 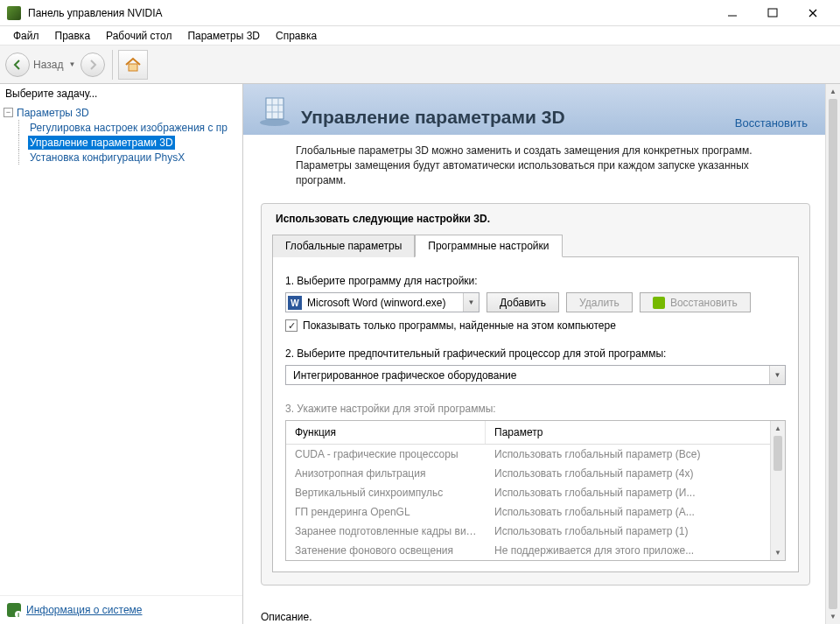 I want to click on tree-item-adjust-image: Регулировка настроек изображения с пр, so click(x=133, y=128).